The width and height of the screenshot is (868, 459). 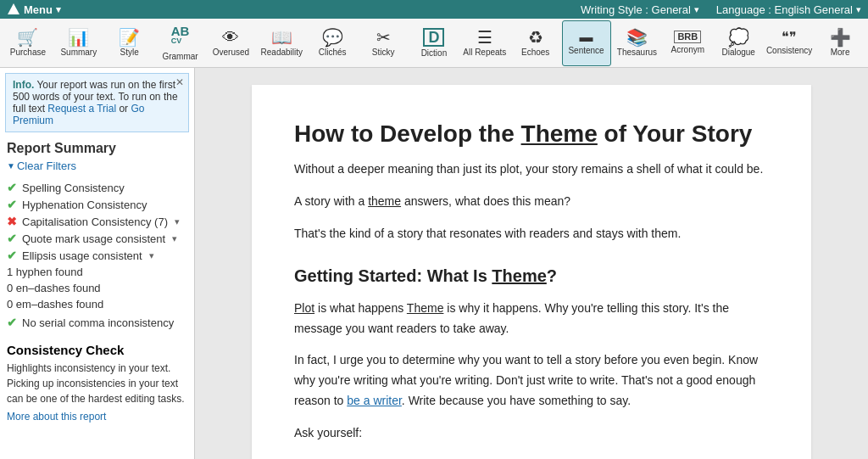 What do you see at coordinates (785, 10) in the screenshot?
I see `language-label: Language : English General` at bounding box center [785, 10].